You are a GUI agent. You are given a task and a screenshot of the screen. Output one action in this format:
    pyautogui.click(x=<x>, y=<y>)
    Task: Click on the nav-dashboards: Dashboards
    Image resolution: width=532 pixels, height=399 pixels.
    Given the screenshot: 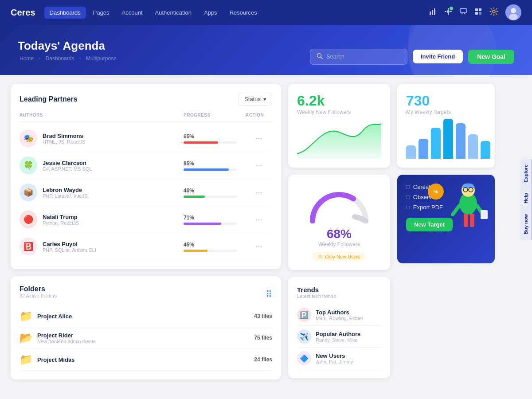 What is the action you would take?
    pyautogui.click(x=65, y=12)
    